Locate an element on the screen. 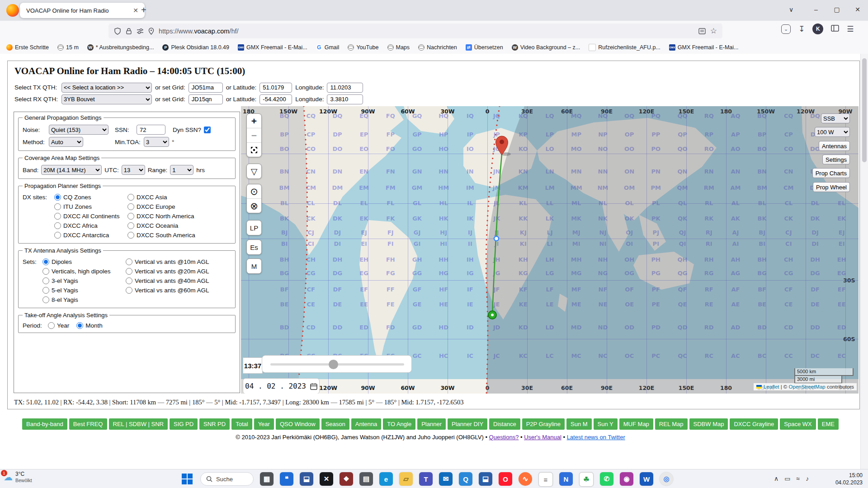 The height and width of the screenshot is (488, 868). sun-circle-button: ⊙ is located at coordinates (254, 192).